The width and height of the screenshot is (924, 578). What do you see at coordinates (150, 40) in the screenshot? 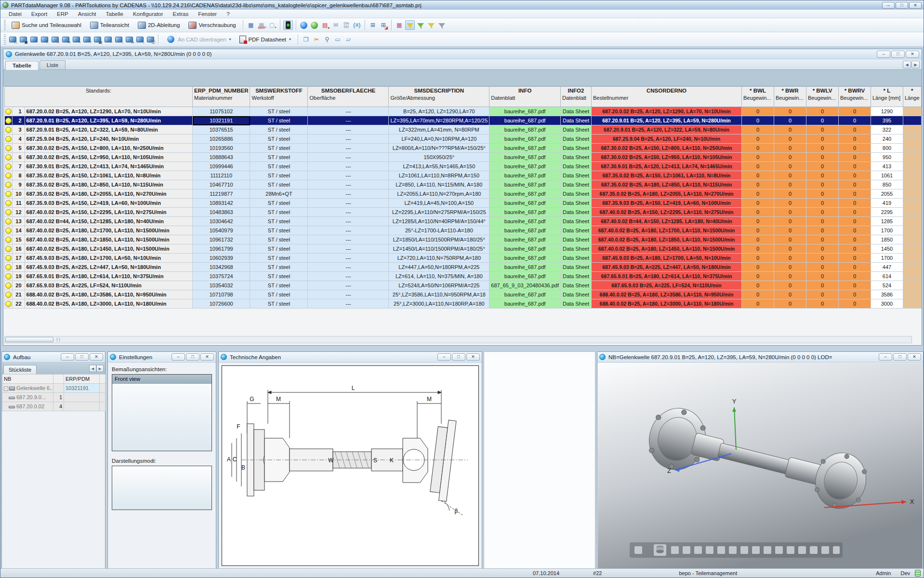
I see `part-info-icon: ⓘ` at bounding box center [150, 40].